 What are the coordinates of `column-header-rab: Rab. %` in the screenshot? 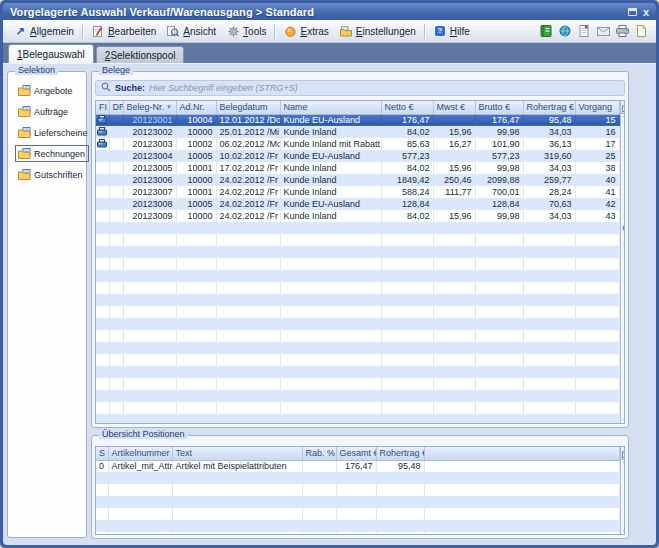 It's located at (319, 454).